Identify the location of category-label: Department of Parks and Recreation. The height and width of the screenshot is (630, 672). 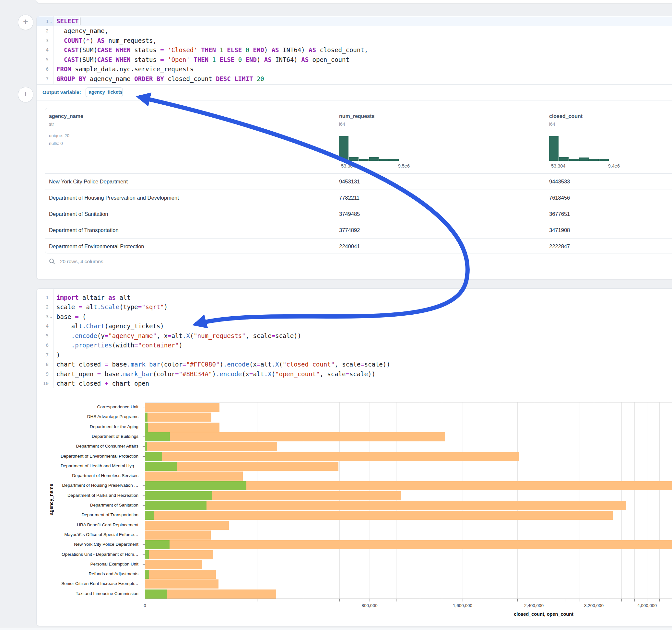
(87, 495).